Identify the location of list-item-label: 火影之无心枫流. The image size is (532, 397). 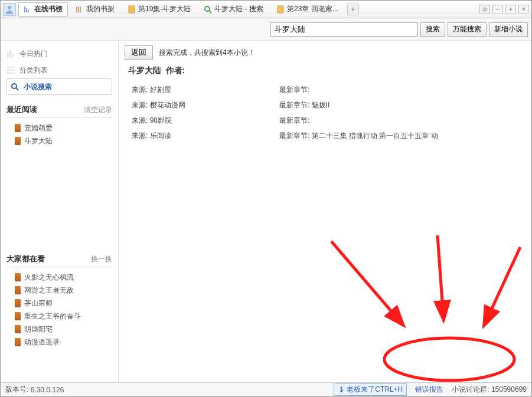
(49, 277).